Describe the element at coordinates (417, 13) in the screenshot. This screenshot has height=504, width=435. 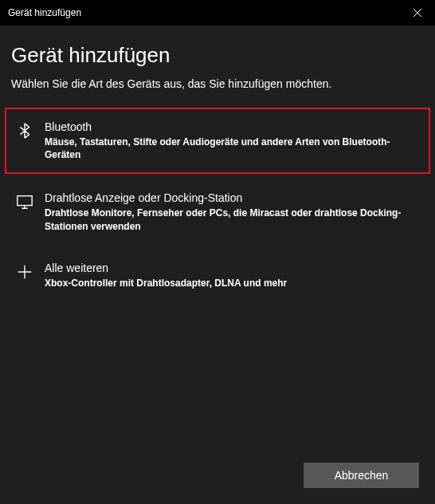
I see `close-icon` at that location.